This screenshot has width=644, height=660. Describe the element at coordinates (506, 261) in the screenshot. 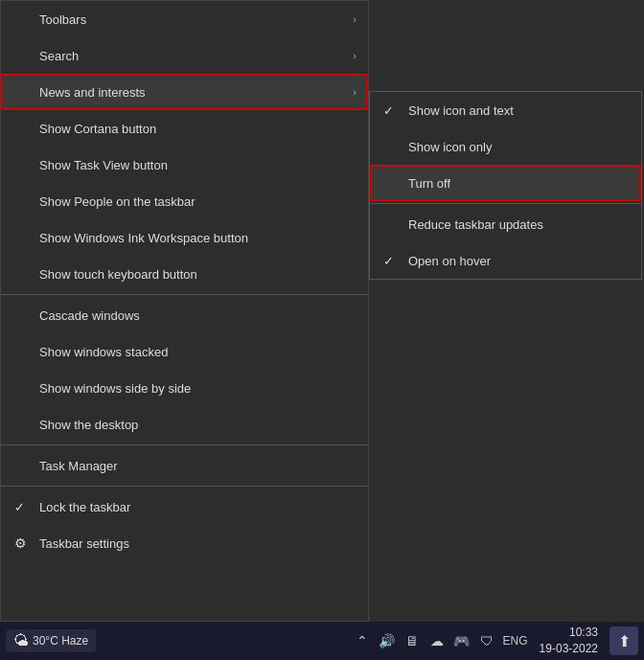

I see `submenu-item-openonhover: ✓ Open on hover` at that location.